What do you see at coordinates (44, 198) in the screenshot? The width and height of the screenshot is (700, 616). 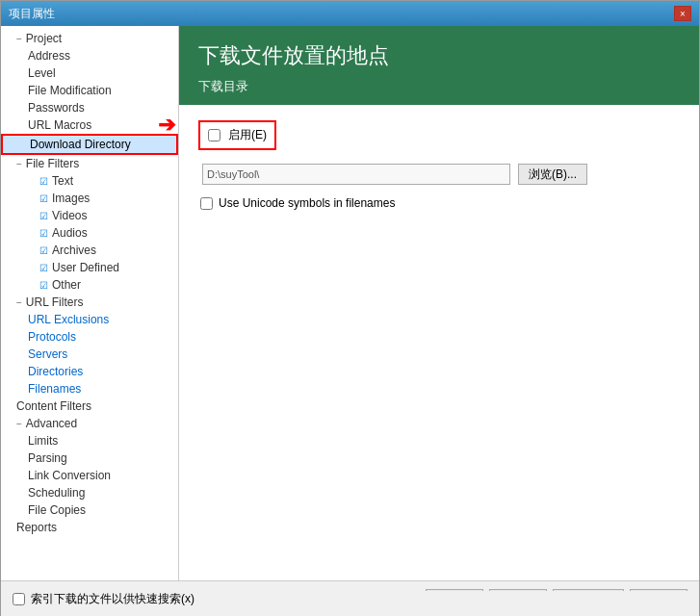 I see `checkbox-icon-images: ☑` at bounding box center [44, 198].